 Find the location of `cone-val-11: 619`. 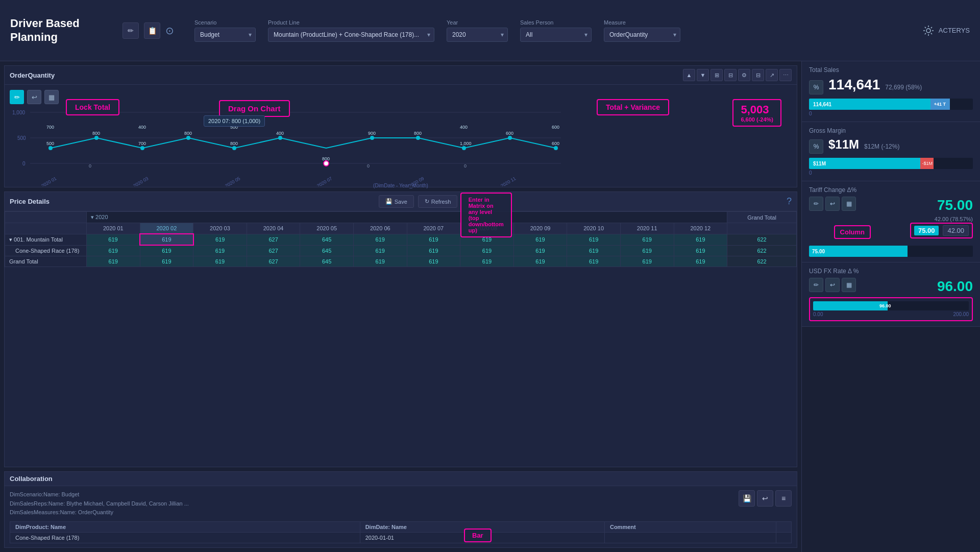

cone-val-11: 619 is located at coordinates (647, 251).